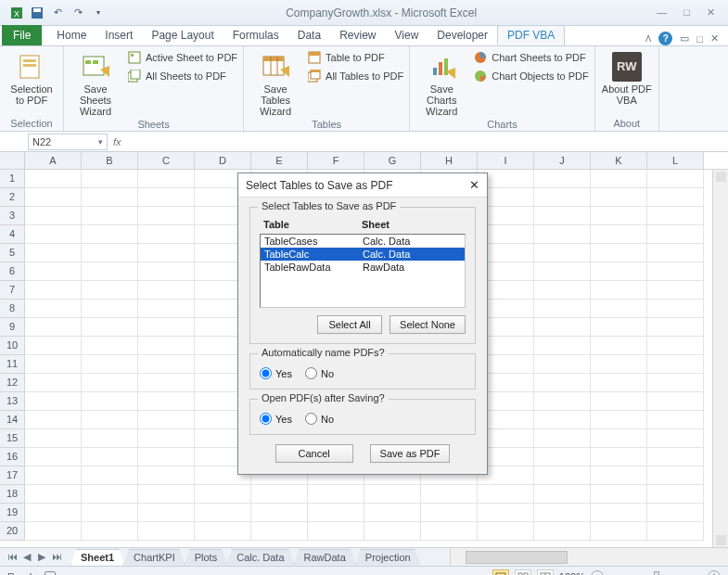 This screenshot has height=575, width=728. I want to click on row-header: 8, so click(13, 309).